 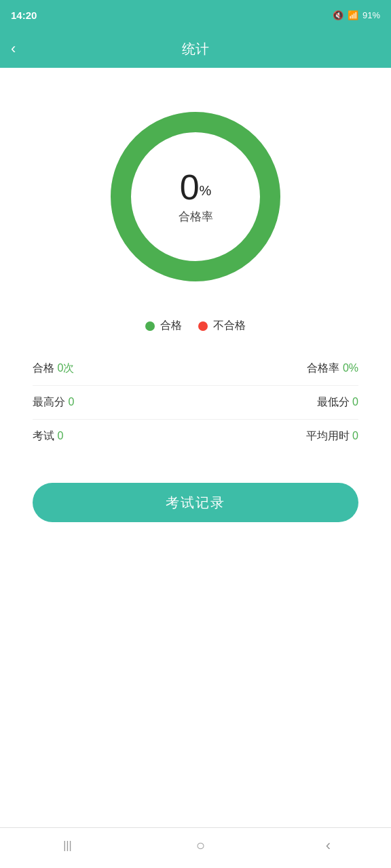 What do you see at coordinates (196, 502) in the screenshot?
I see `exam-record-button: 考试记录` at bounding box center [196, 502].